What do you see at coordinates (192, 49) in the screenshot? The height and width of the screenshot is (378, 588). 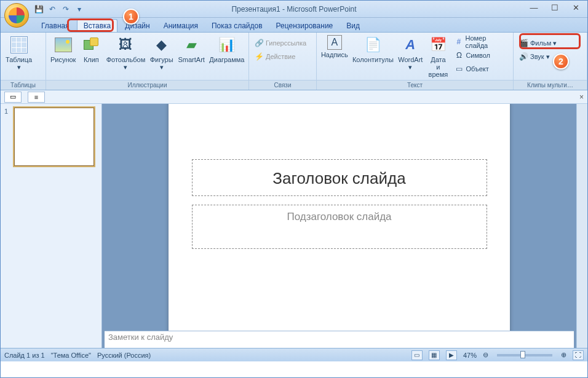 I see `smartart-button: ▰SmartArt` at bounding box center [192, 49].